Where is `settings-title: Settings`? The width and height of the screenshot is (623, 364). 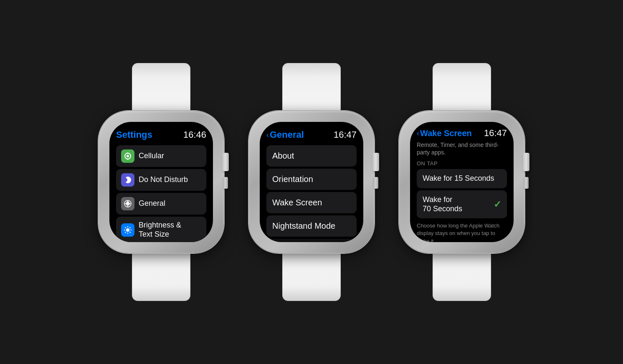
settings-title: Settings is located at coordinates (134, 135).